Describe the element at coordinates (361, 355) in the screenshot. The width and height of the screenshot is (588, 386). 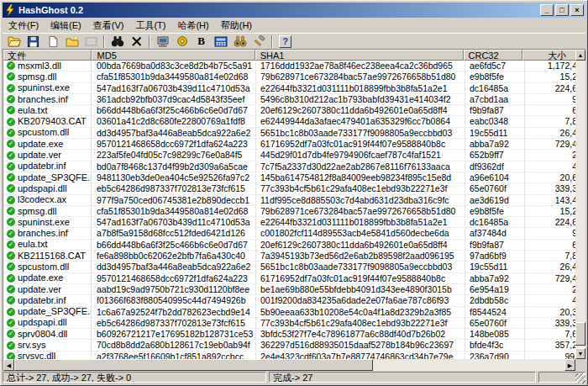
I see `sha1-value: 2e4e4323cdf603a7b7e88774746863cd34b7e79e` at that location.